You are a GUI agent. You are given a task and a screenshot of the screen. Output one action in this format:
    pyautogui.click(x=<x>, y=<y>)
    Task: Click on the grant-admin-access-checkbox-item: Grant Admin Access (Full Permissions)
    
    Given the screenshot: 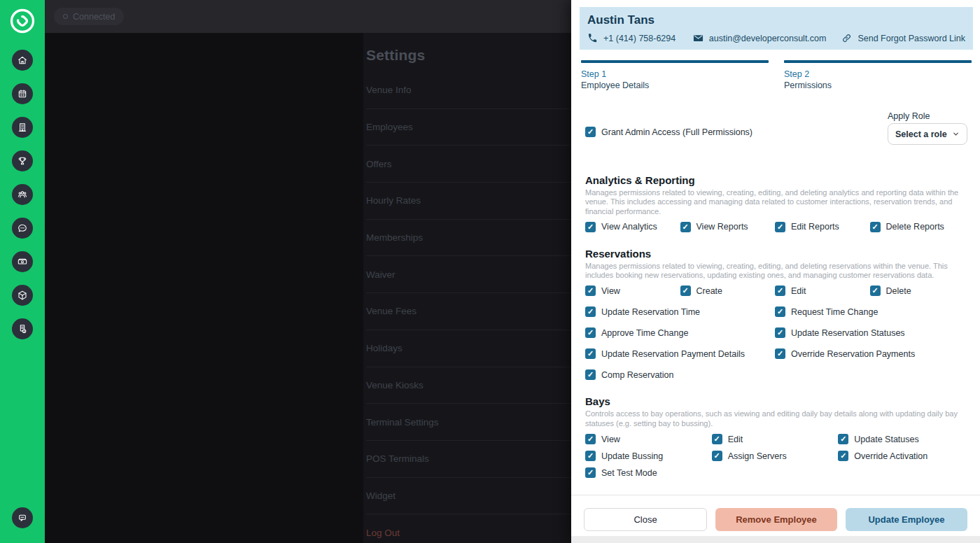 What is the action you would take?
    pyautogui.click(x=669, y=132)
    